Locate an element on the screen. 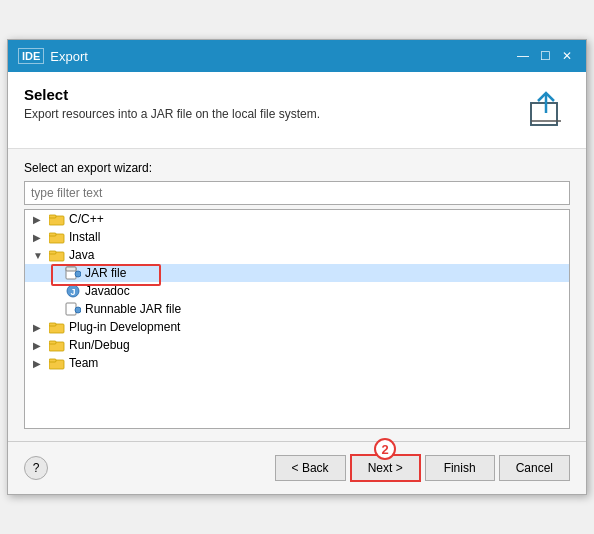  tree-label-plugin: Plug-in Development is located at coordinates (124, 327).